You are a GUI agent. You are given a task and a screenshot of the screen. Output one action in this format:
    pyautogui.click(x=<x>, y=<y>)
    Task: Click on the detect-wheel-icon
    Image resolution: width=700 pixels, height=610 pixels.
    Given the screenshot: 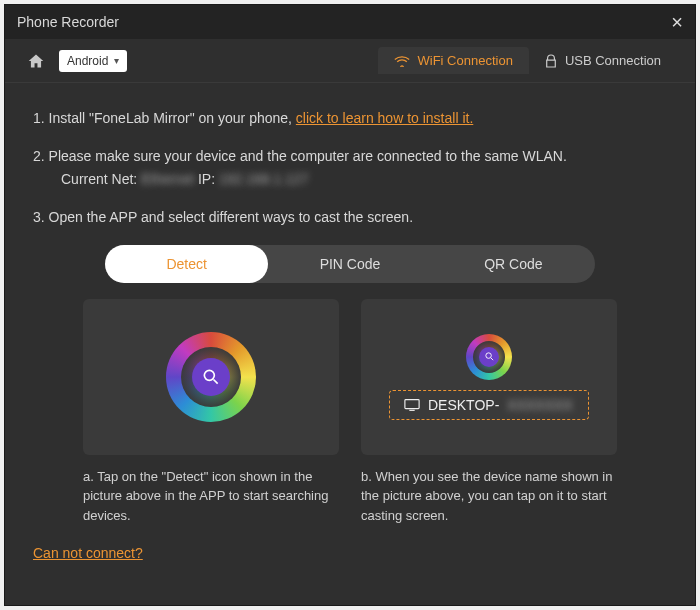 What is the action you would take?
    pyautogui.click(x=211, y=377)
    